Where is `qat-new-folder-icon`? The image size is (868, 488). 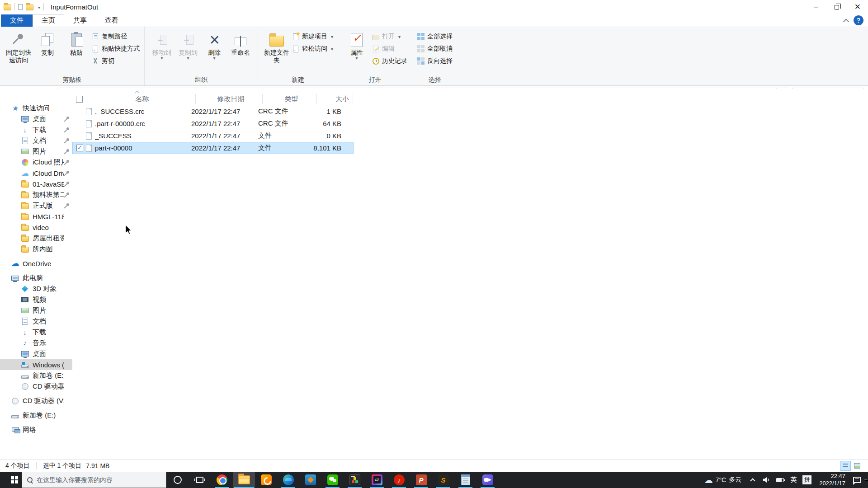 qat-new-folder-icon is located at coordinates (30, 7).